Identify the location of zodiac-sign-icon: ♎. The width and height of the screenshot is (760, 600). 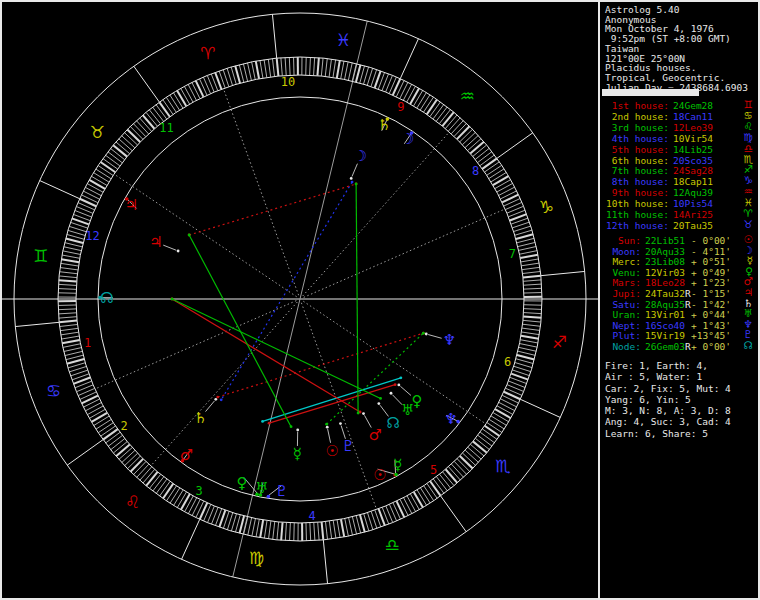
(748, 148).